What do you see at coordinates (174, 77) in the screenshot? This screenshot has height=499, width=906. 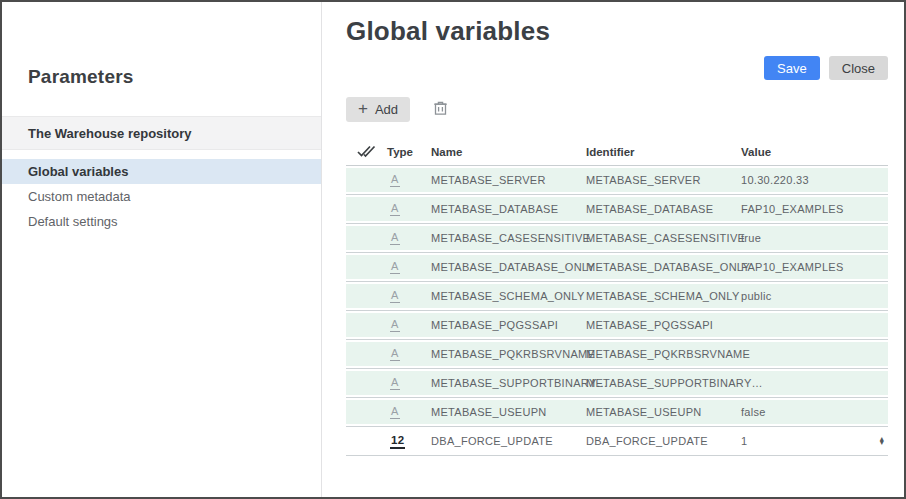 I see `sidebar-title: Parameters` at bounding box center [174, 77].